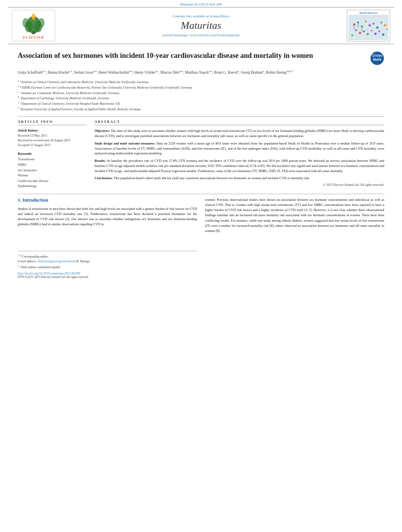 The height and width of the screenshot is (532, 402). I want to click on abstract-heading: ABSTRACT, so click(240, 122).